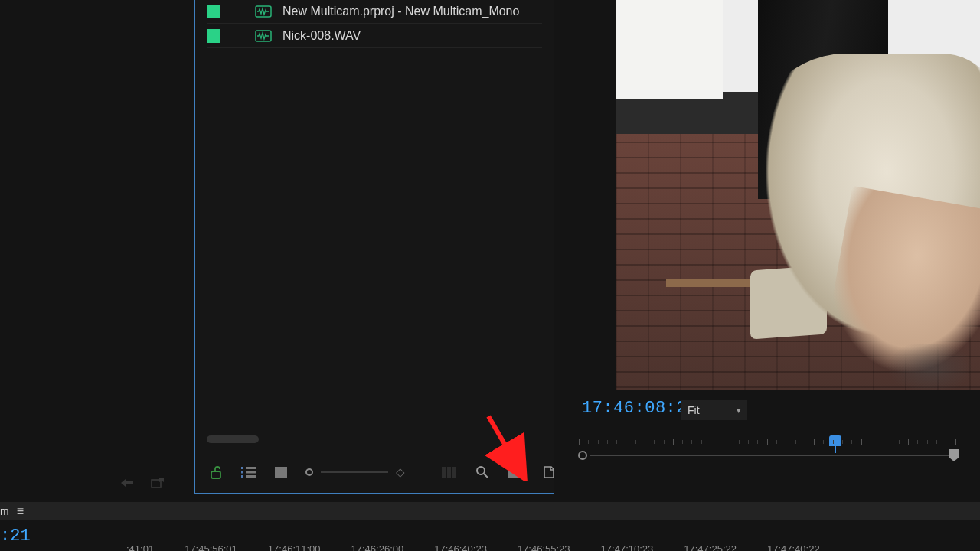 The width and height of the screenshot is (980, 551). I want to click on overwrite-button-icon, so click(158, 483).